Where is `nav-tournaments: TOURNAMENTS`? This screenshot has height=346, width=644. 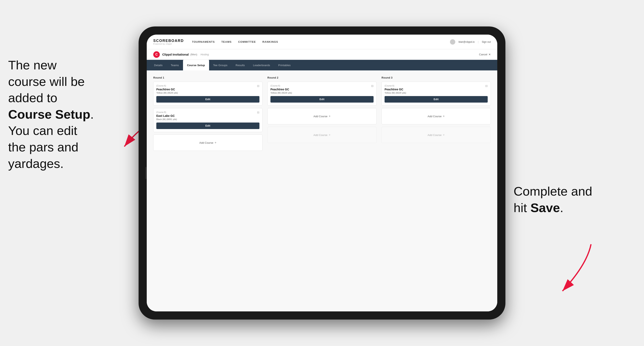
nav-tournaments: TOURNAMENTS is located at coordinates (204, 42).